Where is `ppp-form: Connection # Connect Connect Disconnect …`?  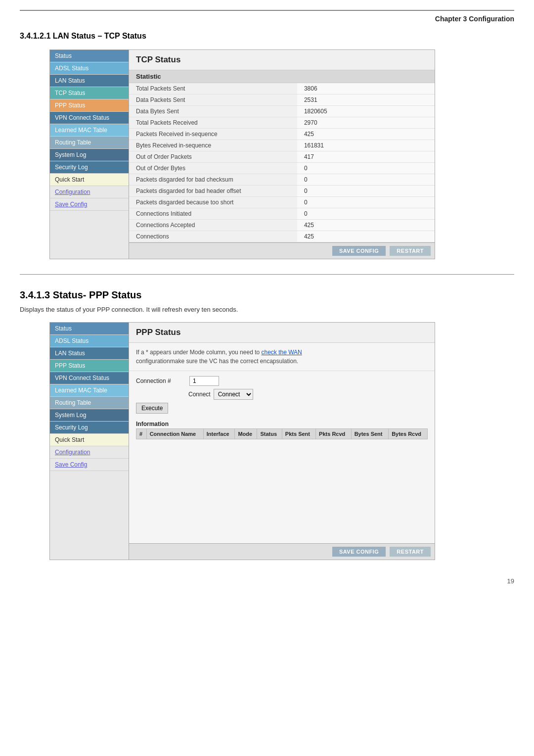
ppp-form: Connection # Connect Connect Disconnect … is located at coordinates (282, 408).